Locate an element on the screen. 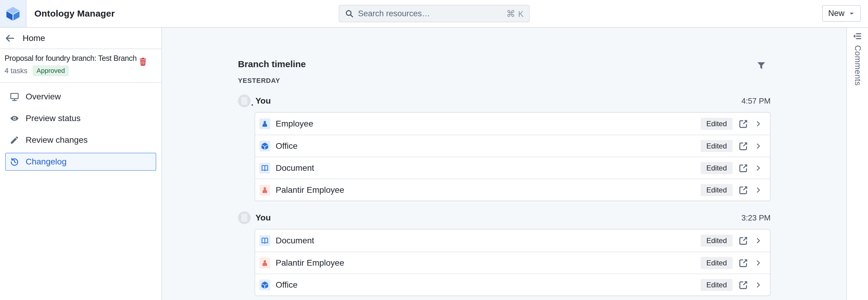 The image size is (868, 300). object-type-label: Employee is located at coordinates (294, 124).